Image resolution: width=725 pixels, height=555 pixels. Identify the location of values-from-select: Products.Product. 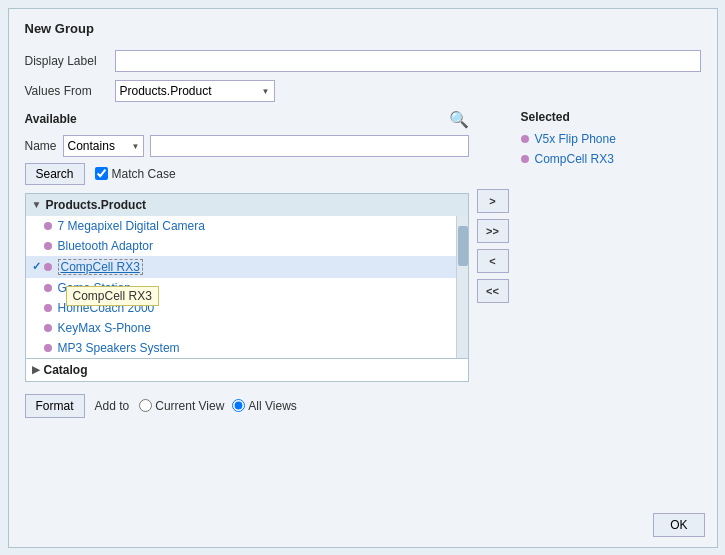
(195, 91).